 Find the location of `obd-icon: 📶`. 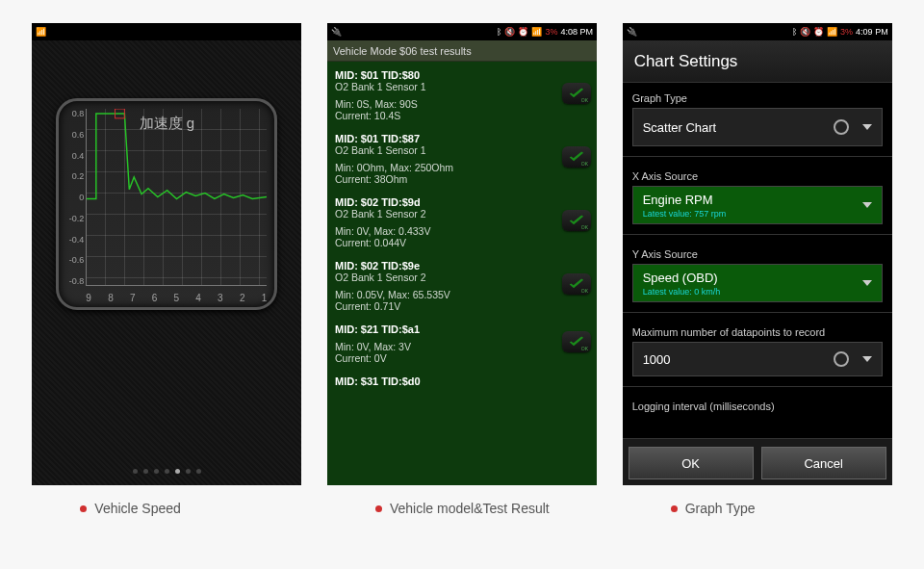

obd-icon: 📶 is located at coordinates (40, 32).